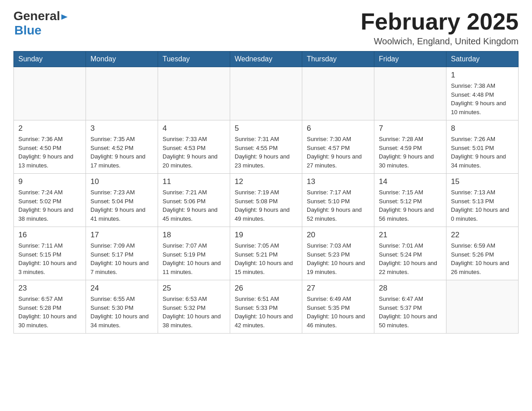  What do you see at coordinates (194, 253) in the screenshot?
I see `calendar-day: 18Sunrise: 7:07 AMSunset: 5:19 PMDayligh…` at bounding box center [194, 253].